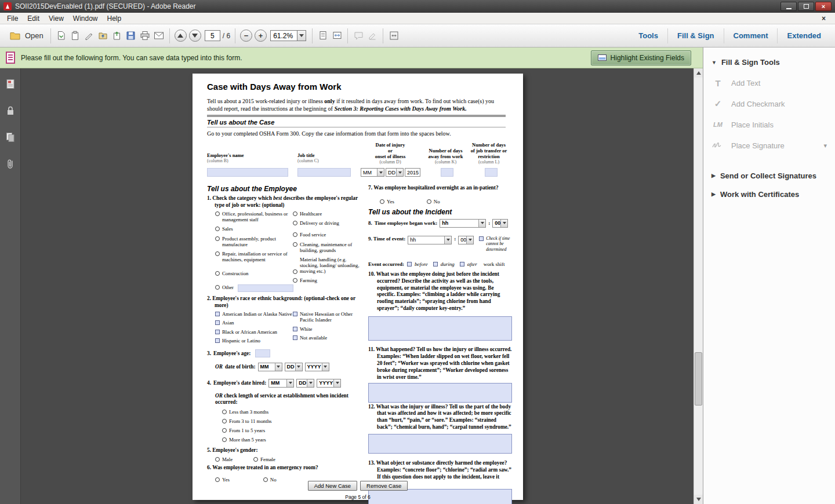 The width and height of the screenshot is (835, 504). Describe the element at coordinates (440, 393) in the screenshot. I see `question-11-textarea` at that location.